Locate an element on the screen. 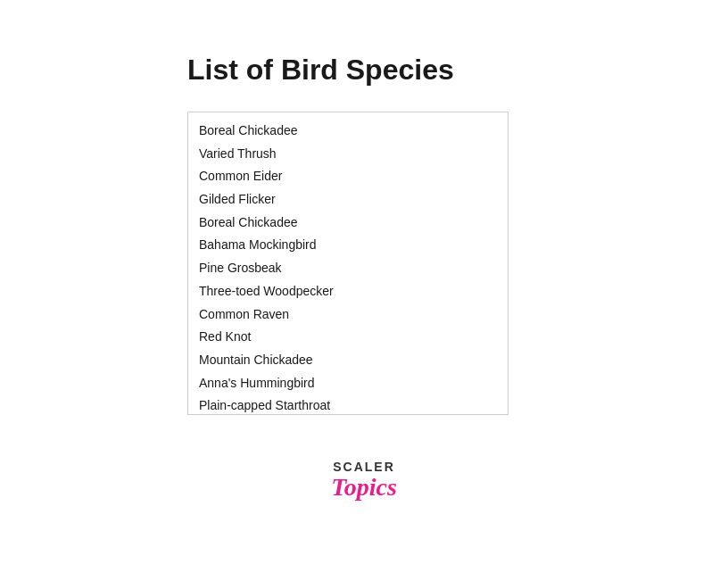 The width and height of the screenshot is (728, 581). list-item: Three-toed Woodpecker is located at coordinates (348, 292).